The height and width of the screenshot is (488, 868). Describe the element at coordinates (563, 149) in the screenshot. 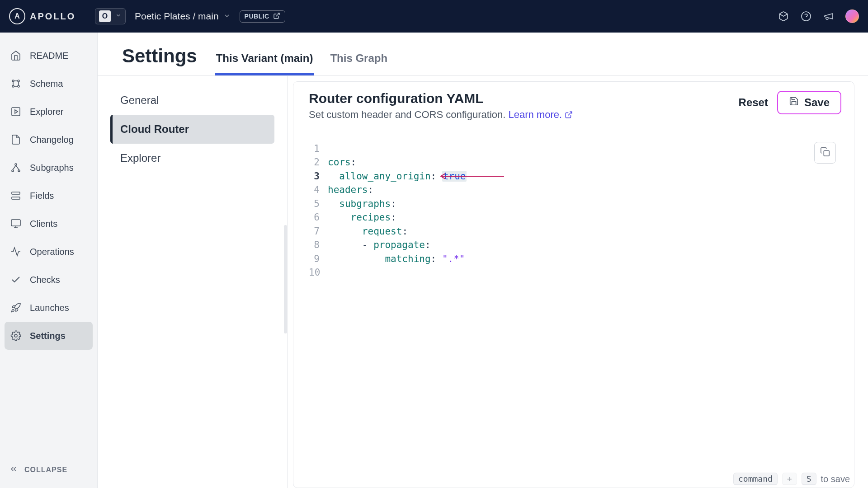

I see `code-line: 1` at that location.